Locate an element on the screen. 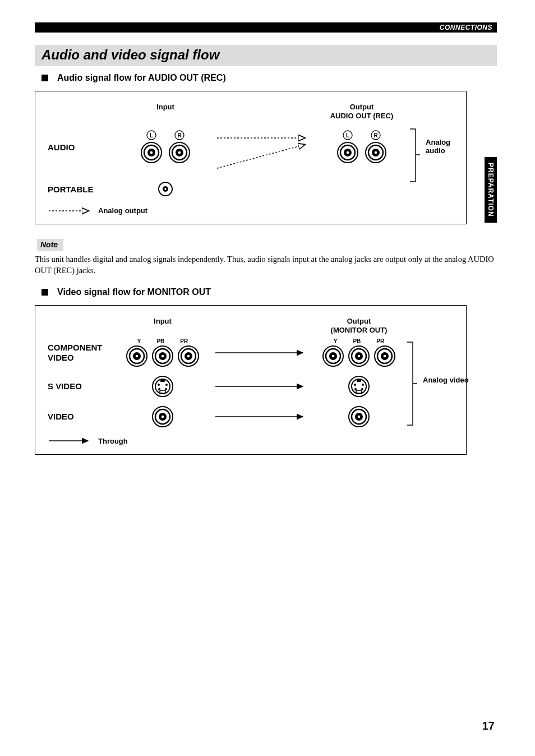 This screenshot has height=756, width=535. row-label-video: VIDEO is located at coordinates (81, 416).